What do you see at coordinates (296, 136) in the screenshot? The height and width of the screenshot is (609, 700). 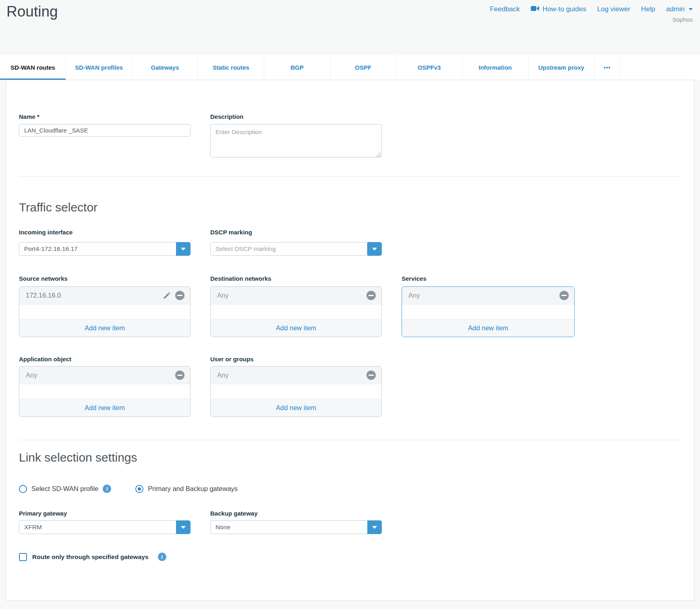 I see `description-field-group: Description` at bounding box center [296, 136].